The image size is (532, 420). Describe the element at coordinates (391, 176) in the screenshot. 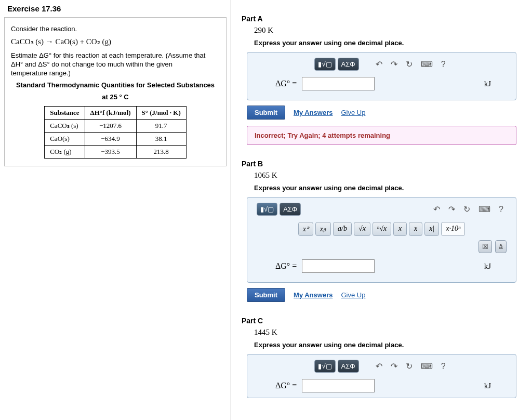

I see `part-b-temp: 1065 K` at that location.